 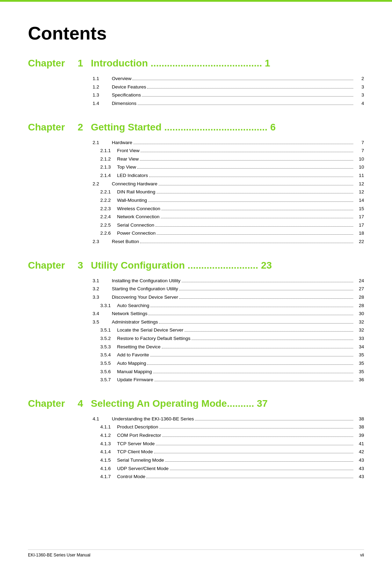 What do you see at coordinates (102, 95) in the screenshot?
I see `toc-section-num: 1.3` at bounding box center [102, 95].